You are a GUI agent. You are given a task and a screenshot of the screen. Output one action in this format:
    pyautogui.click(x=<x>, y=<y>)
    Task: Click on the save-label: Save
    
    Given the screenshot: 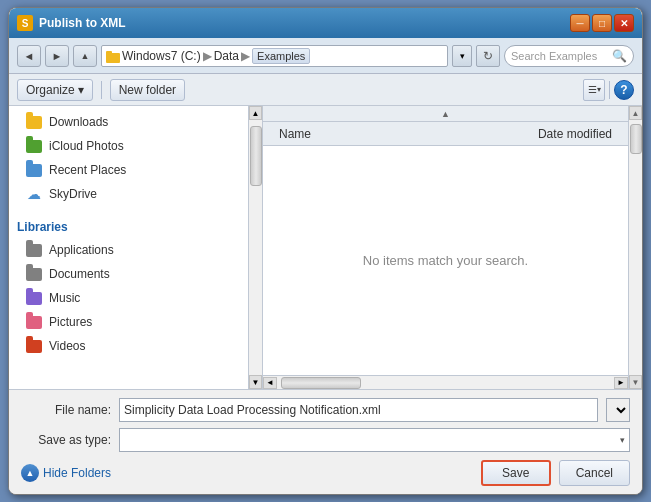 What is the action you would take?
    pyautogui.click(x=516, y=473)
    